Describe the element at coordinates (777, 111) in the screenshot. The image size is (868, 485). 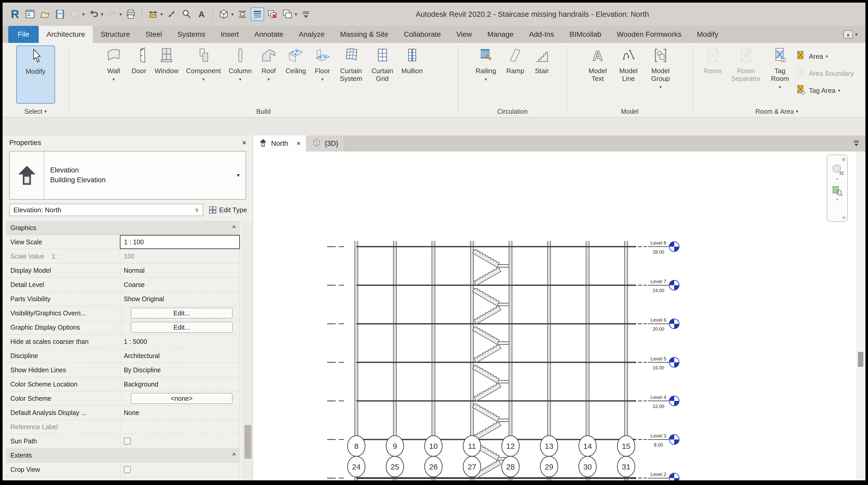
I see `panel-label-room-area: Room & Area▾` at that location.